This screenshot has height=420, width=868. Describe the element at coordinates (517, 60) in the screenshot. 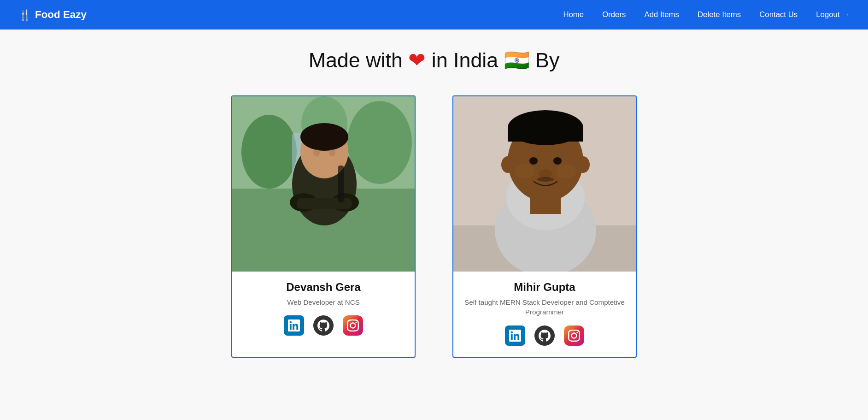

I see `india-flag: 🇮🇳` at that location.